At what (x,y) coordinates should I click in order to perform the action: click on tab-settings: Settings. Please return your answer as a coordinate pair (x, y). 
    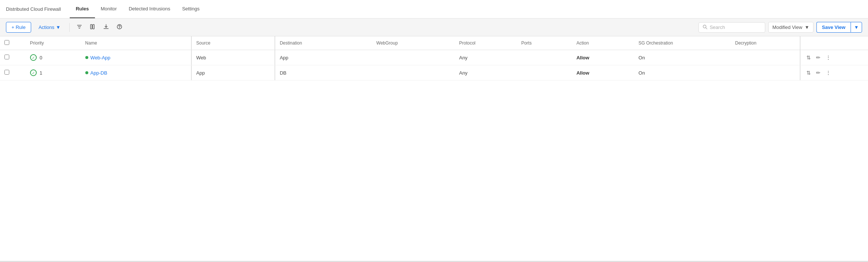
    Looking at the image, I should click on (191, 9).